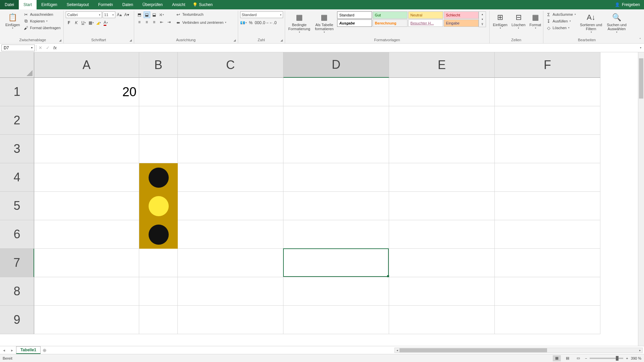 This screenshot has width=644, height=362. I want to click on delete-cells-button: ⊟Löschen▾, so click(519, 21).